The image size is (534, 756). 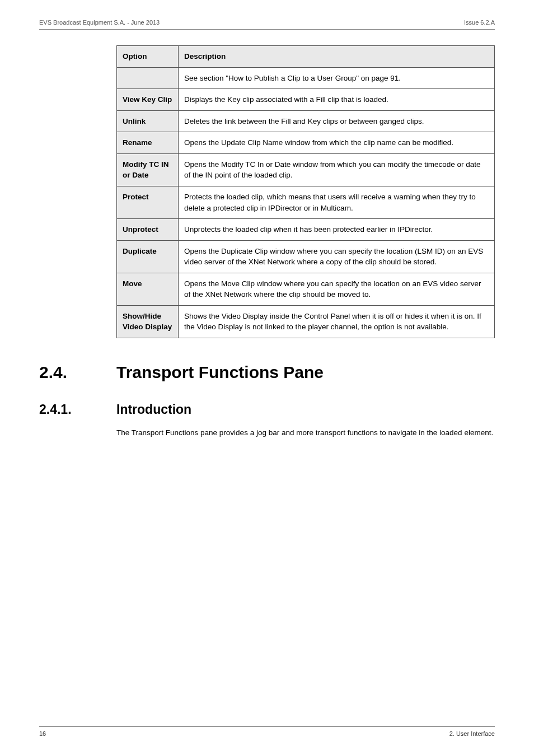 I want to click on subsection-title: Introduction, so click(x=154, y=410).